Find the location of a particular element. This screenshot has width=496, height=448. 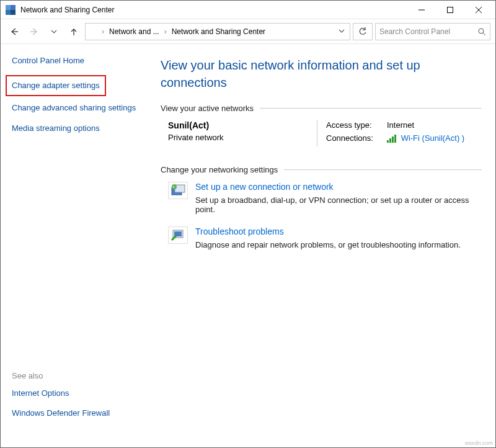

minimize-button is located at coordinates (422, 10).